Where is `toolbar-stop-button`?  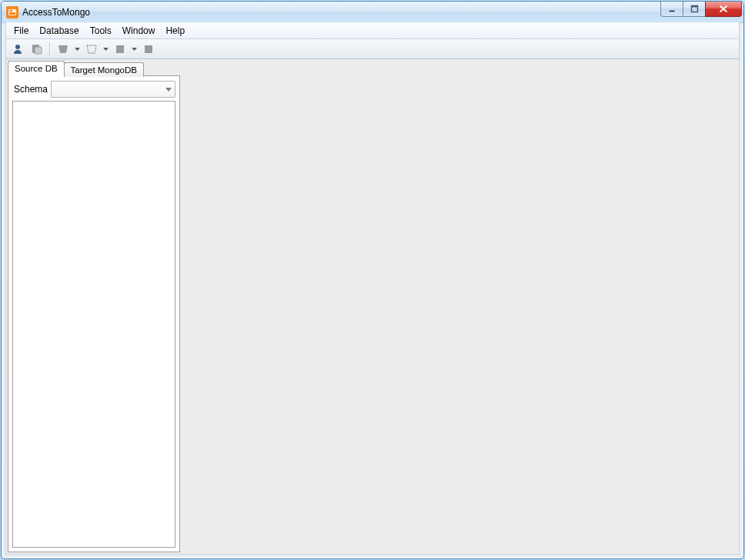
toolbar-stop-button is located at coordinates (149, 49).